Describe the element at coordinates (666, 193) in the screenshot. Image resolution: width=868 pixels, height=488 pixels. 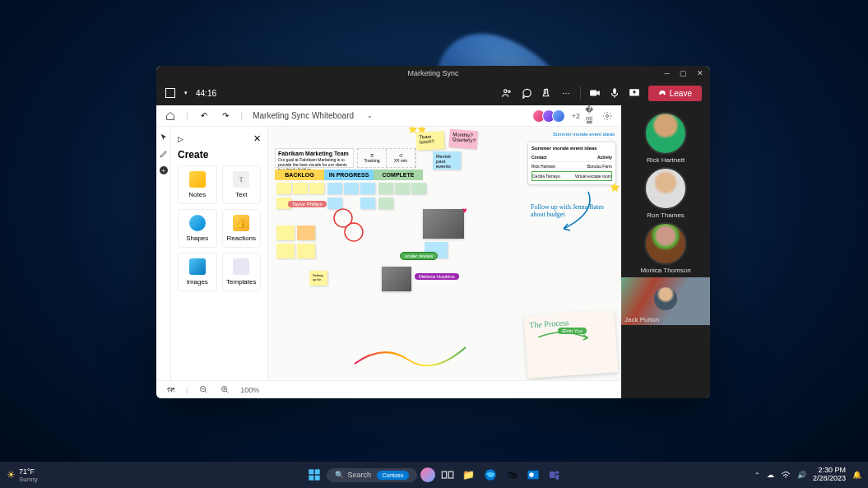
I see `participant: Ron Thames` at that location.